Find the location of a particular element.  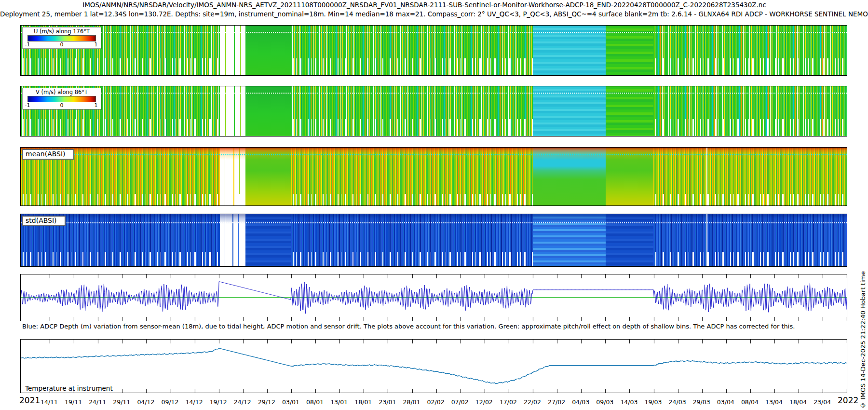

panel-v-velocity-heatmap: V (m/s) along 86°T -101 0-10 is located at coordinates (434, 111).